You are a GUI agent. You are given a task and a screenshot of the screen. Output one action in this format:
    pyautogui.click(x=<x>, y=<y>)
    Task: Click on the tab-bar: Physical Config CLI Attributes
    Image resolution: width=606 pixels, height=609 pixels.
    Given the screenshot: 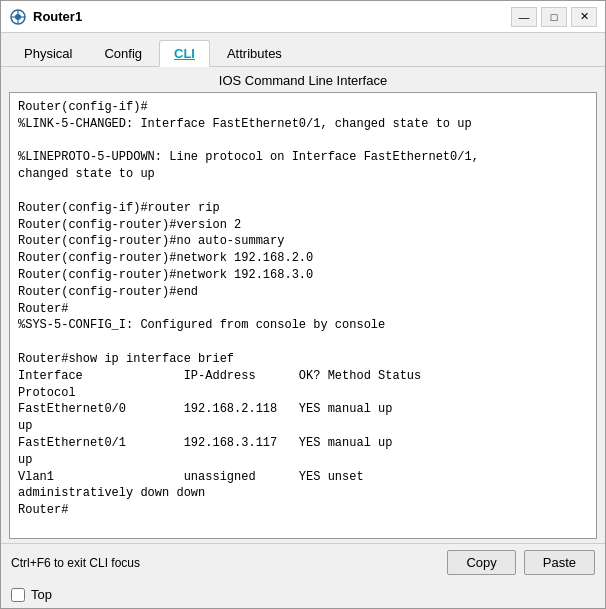 What is the action you would take?
    pyautogui.click(x=303, y=50)
    